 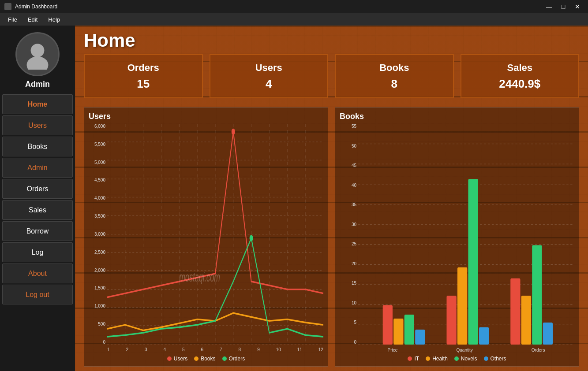 What do you see at coordinates (457, 359) in the screenshot?
I see `books-chart-legend: IT Health Novels Others` at bounding box center [457, 359].